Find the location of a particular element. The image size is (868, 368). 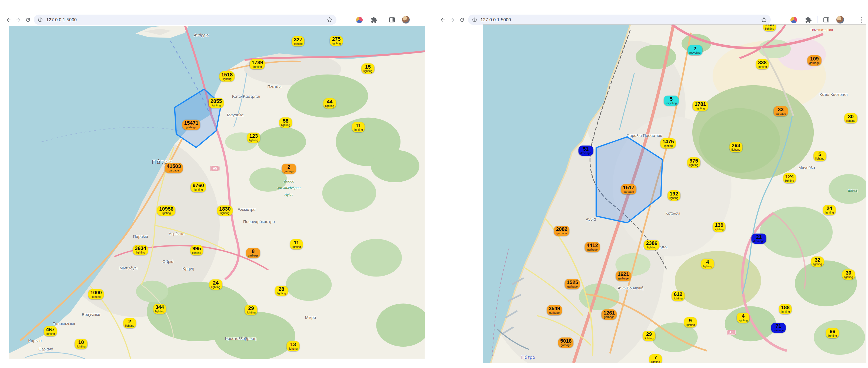

cluster-marker-drainage: 51drainage is located at coordinates (586, 151).